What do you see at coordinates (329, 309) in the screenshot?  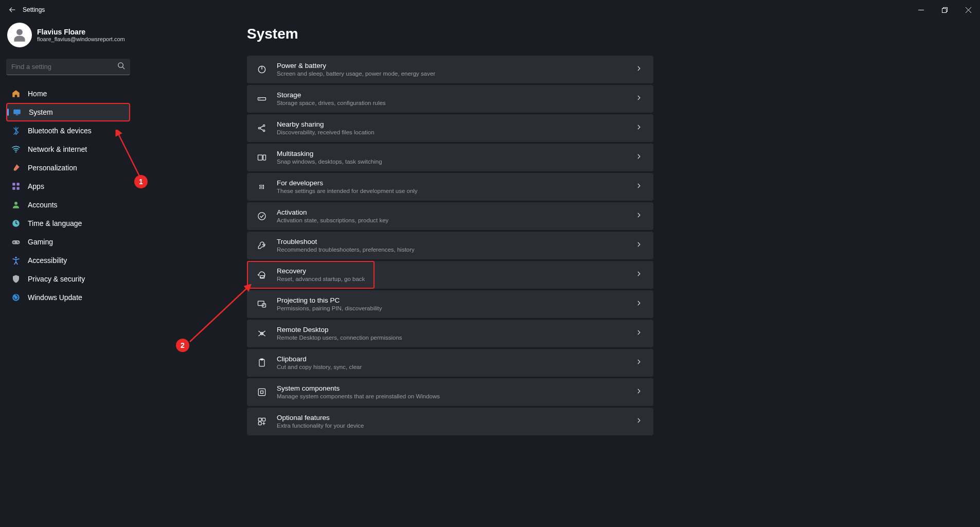 I see `setting-description: Permissions, pairing PIN, discoverabilit…` at bounding box center [329, 309].